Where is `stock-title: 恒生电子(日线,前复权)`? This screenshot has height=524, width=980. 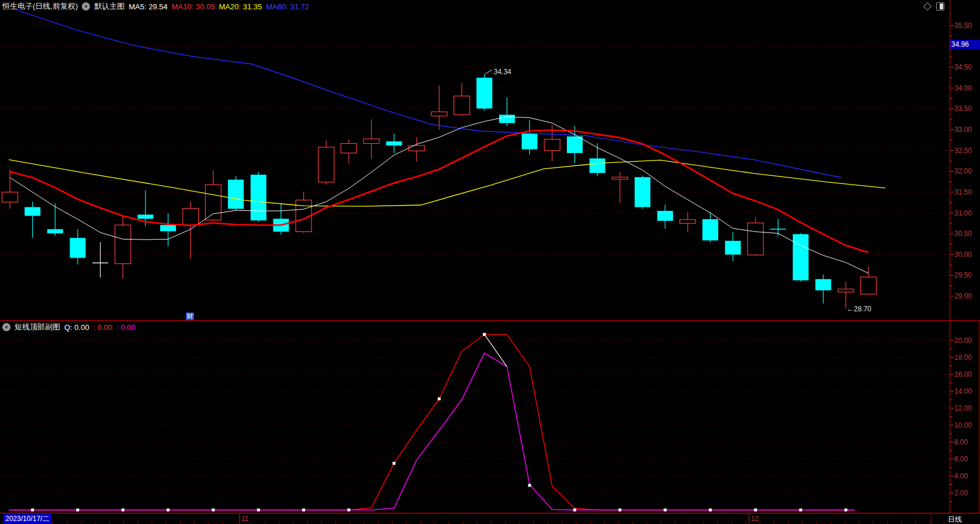
stock-title: 恒生电子(日线,前复权) is located at coordinates (40, 6).